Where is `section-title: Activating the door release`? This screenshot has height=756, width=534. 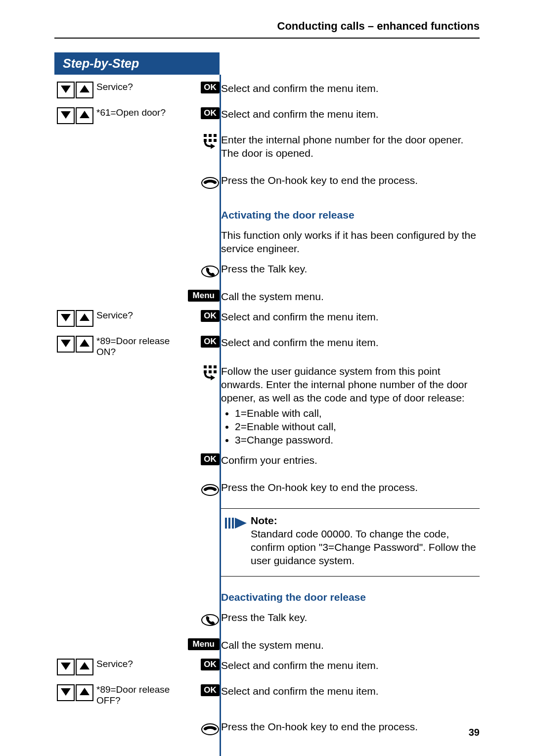 section-title: Activating the door release is located at coordinates (288, 215).